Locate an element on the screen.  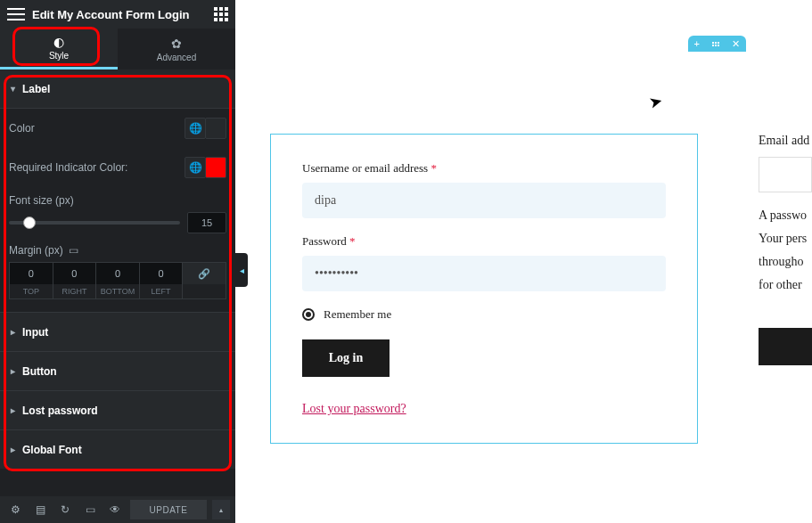
required-indicator-label: Required Indicator Color: is located at coordinates (68, 168).